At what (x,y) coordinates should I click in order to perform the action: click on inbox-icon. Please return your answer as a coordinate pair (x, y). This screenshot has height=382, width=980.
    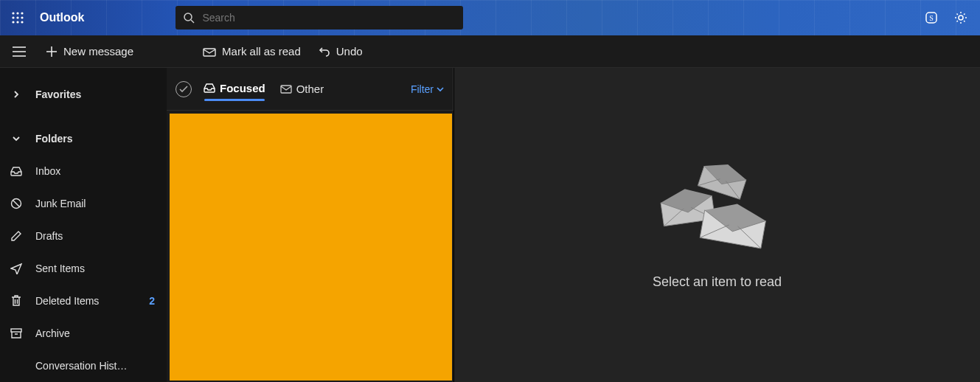
    Looking at the image, I should click on (16, 171).